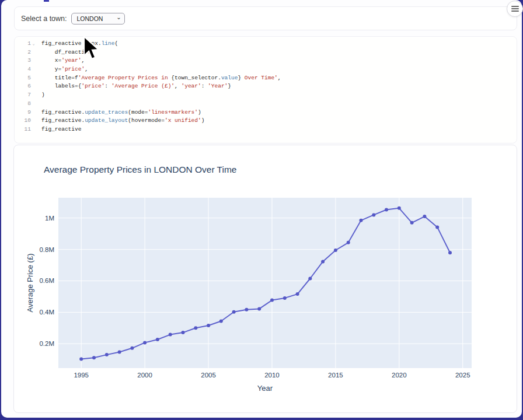  What do you see at coordinates (47, 1) in the screenshot?
I see `scrolled-cell-fragment` at bounding box center [47, 1].